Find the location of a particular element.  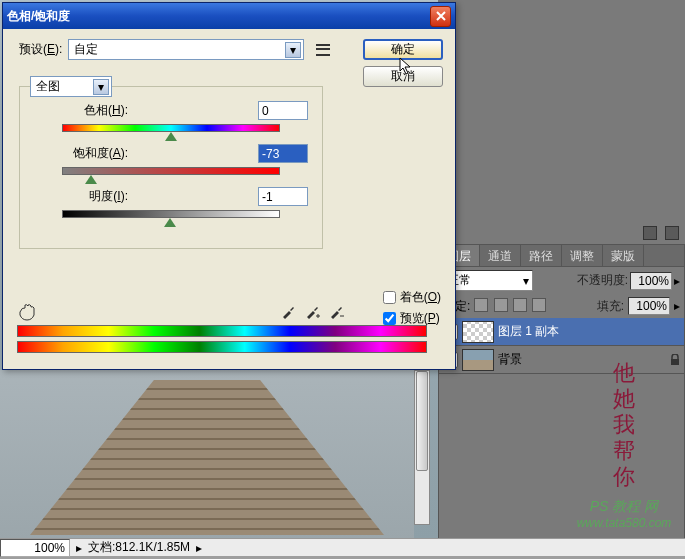

zoom-input: 100% is located at coordinates (35, 548).